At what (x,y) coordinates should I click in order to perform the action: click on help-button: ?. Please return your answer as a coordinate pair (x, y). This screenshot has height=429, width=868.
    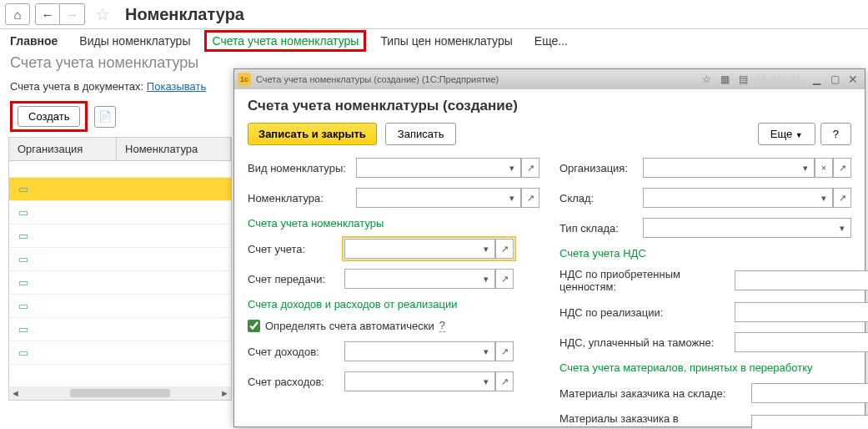
    Looking at the image, I should click on (835, 134).